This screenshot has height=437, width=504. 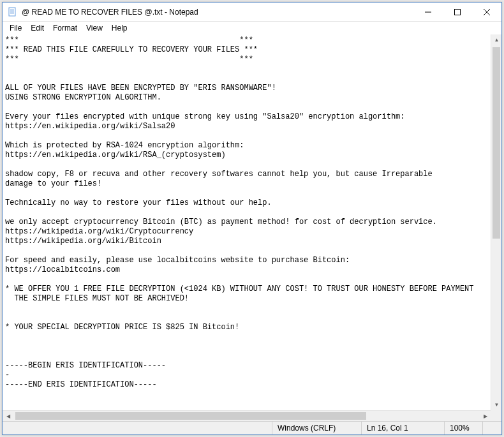 I want to click on status-position: Ln 16, Col 1, so click(x=403, y=428).